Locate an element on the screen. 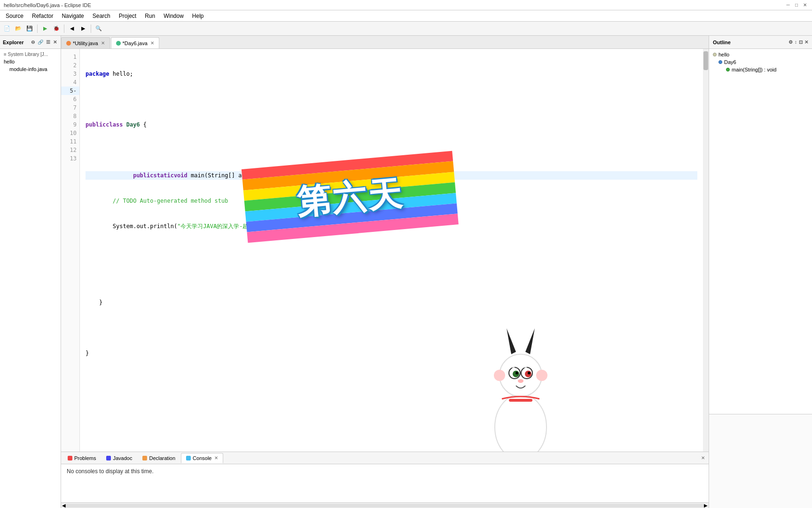  line-num-2: 2 is located at coordinates (70, 65).